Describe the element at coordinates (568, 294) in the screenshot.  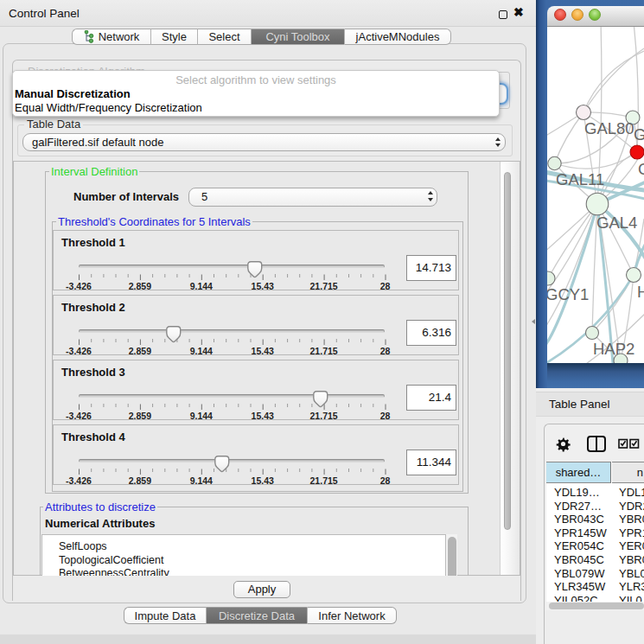
I see `svg-text: GCY1` at that location.